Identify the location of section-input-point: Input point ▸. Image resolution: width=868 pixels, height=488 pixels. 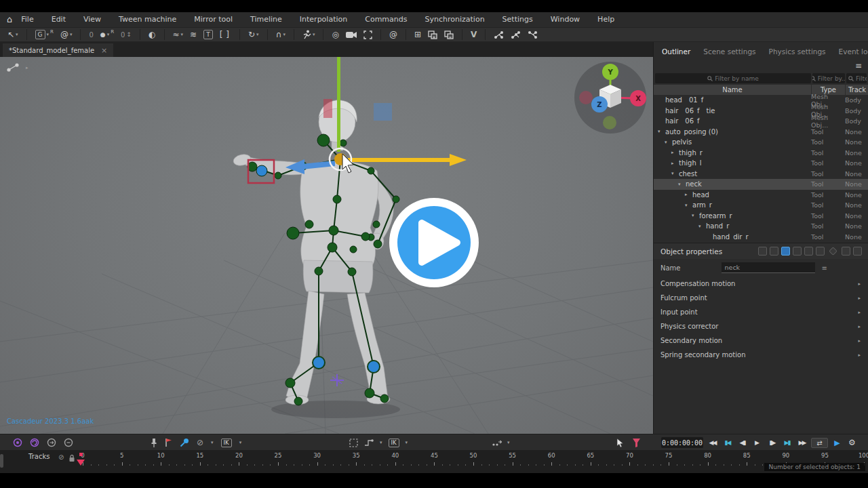
(761, 312).